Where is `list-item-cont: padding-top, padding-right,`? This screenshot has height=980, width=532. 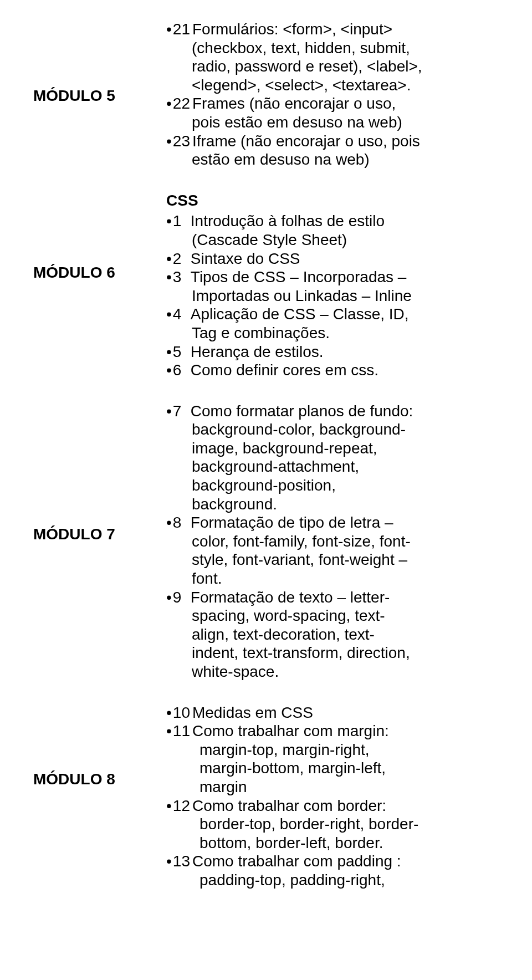 list-item-cont: padding-top, padding-right, is located at coordinates (316, 880).